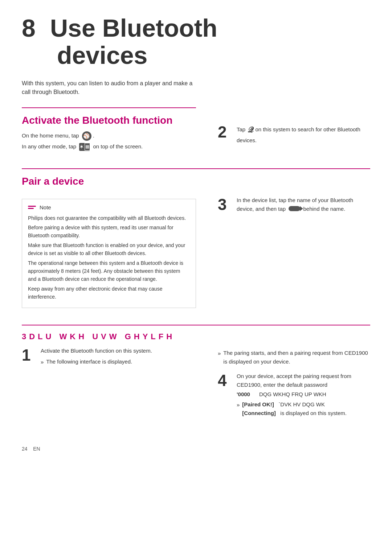  What do you see at coordinates (109, 253) in the screenshot?
I see `note-box: Note Philips does not guarantee the comp…` at bounding box center [109, 253].